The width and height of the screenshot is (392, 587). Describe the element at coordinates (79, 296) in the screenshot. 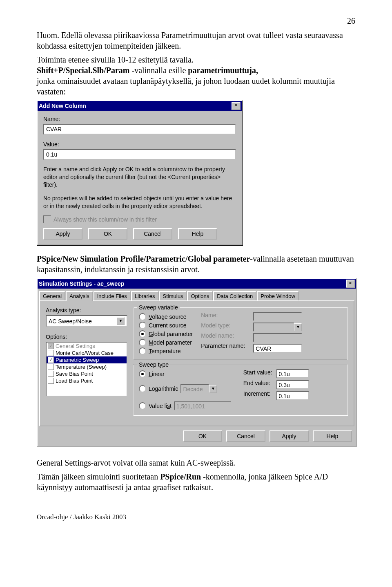

I see `tab-analysis: Analysis` at that location.